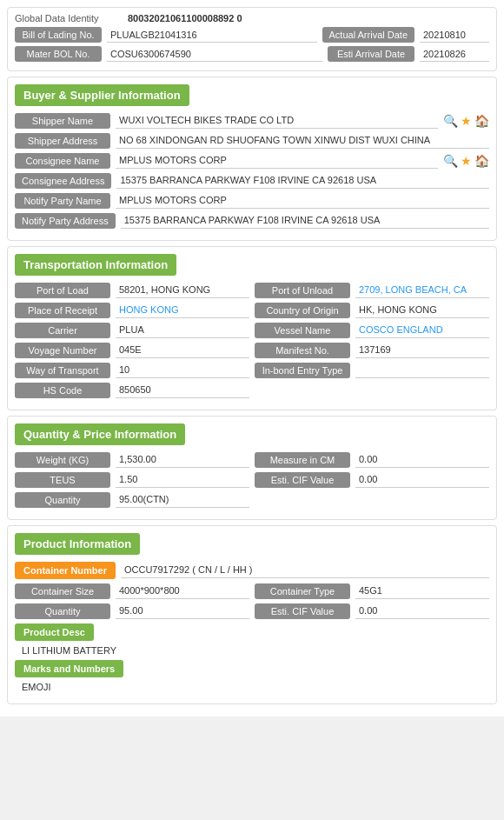 The height and width of the screenshot is (820, 504). I want to click on consignee-search-icon: 🔍, so click(450, 161).